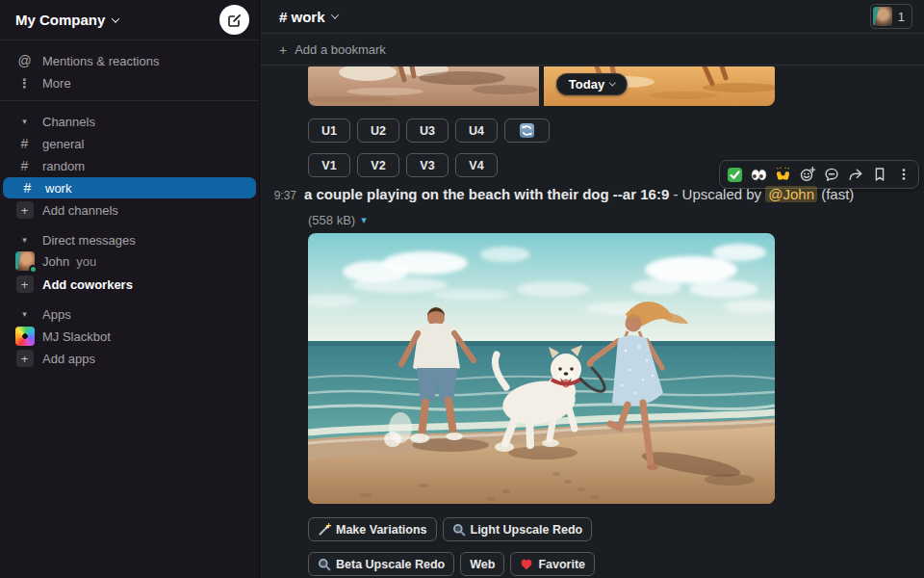 The width and height of the screenshot is (924, 578). Describe the element at coordinates (391, 565) in the screenshot. I see `button-label: Beta Upscale Redo` at that location.